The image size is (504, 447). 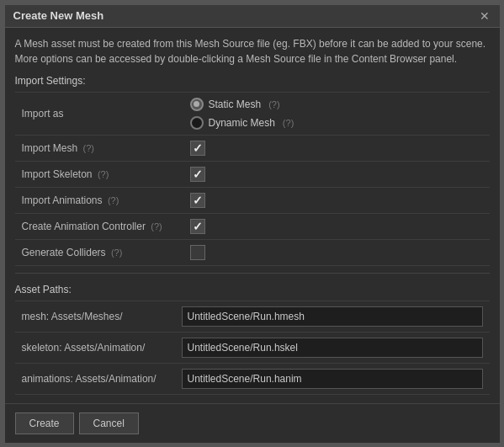 I want to click on dynamic-mesh-radio, so click(x=197, y=123).